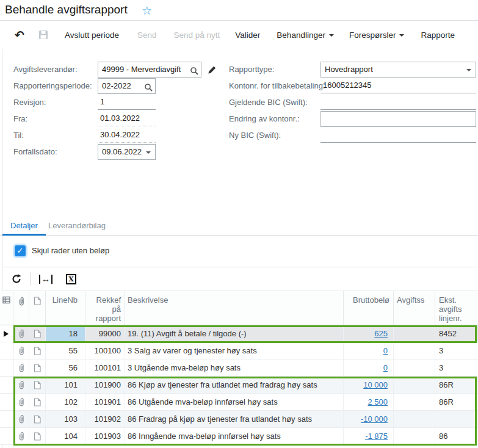 Image resolution: width=478 pixels, height=448 pixels. What do you see at coordinates (21, 250) in the screenshot?
I see `checkmark-icon: ✓` at bounding box center [21, 250].